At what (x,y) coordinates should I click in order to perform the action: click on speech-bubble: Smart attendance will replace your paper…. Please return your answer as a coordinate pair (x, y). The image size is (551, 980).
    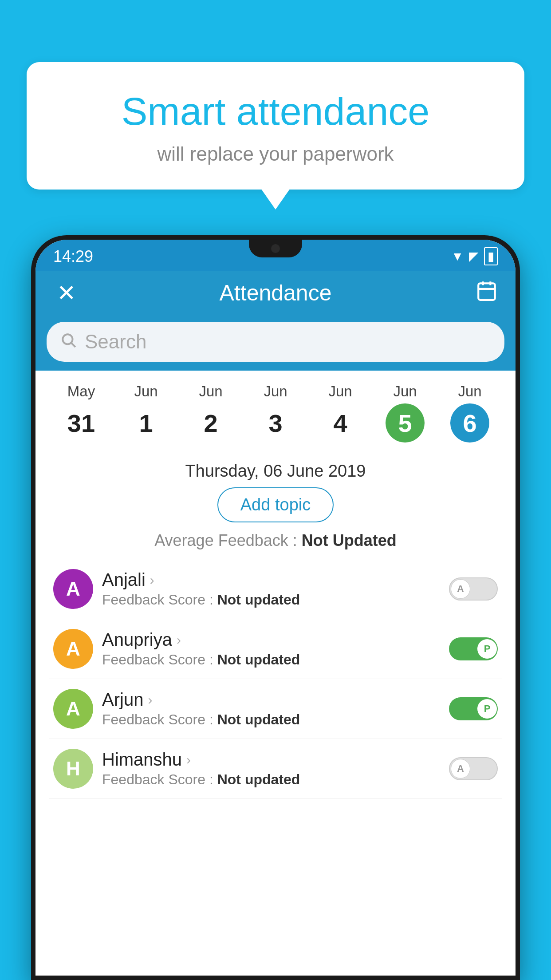
    Looking at the image, I should click on (276, 126).